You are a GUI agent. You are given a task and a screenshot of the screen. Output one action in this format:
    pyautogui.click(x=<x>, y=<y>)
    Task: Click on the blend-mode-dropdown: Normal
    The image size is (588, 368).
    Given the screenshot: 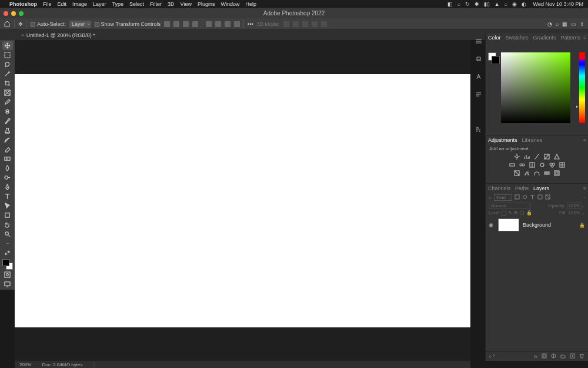 What is the action you would take?
    pyautogui.click(x=510, y=206)
    